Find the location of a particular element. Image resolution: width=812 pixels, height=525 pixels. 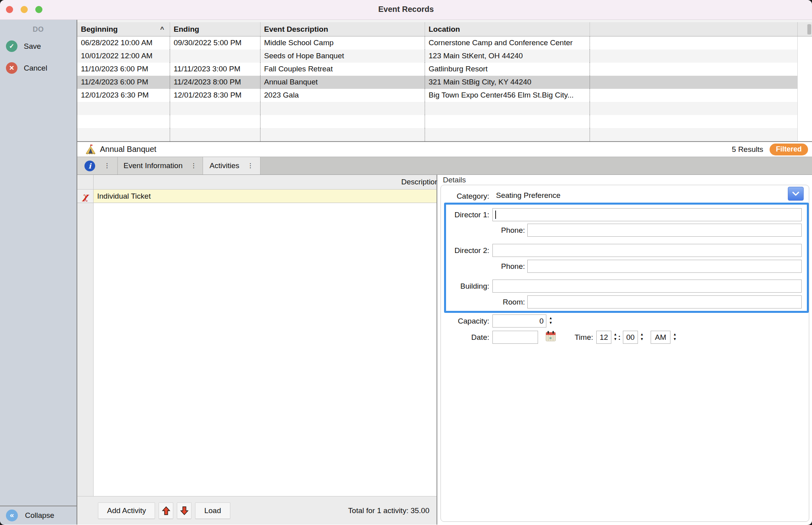

time-label: Time: is located at coordinates (576, 337).